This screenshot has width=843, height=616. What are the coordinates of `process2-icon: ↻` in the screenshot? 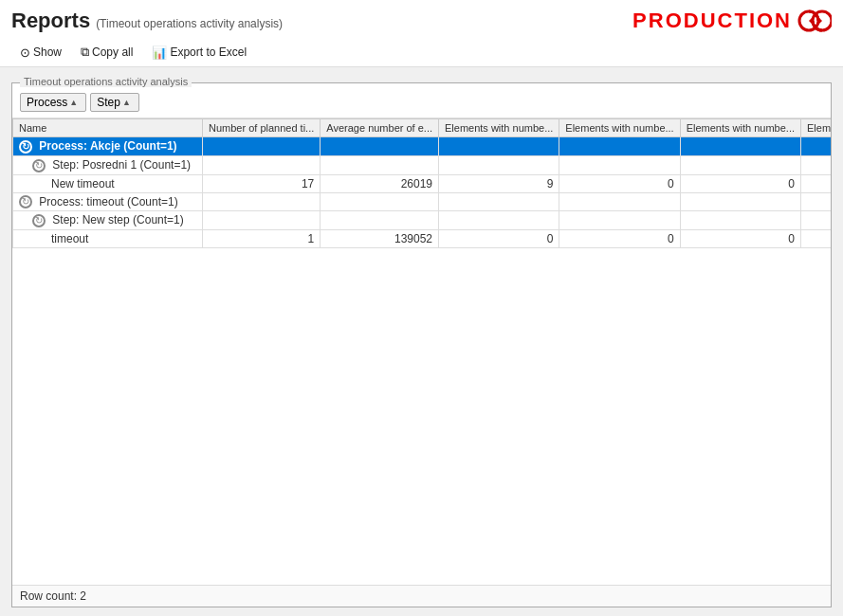 It's located at (26, 202).